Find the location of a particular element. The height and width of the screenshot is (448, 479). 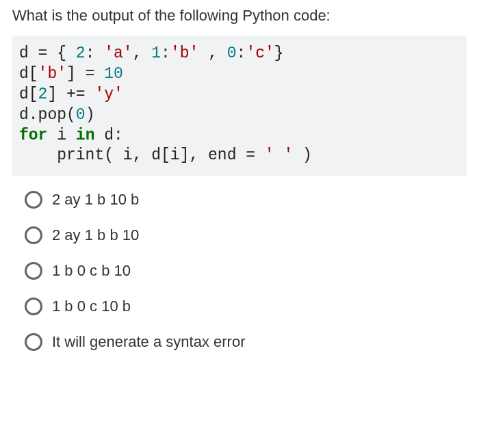

option-row-4: It will generate a syntax error is located at coordinates (246, 342).